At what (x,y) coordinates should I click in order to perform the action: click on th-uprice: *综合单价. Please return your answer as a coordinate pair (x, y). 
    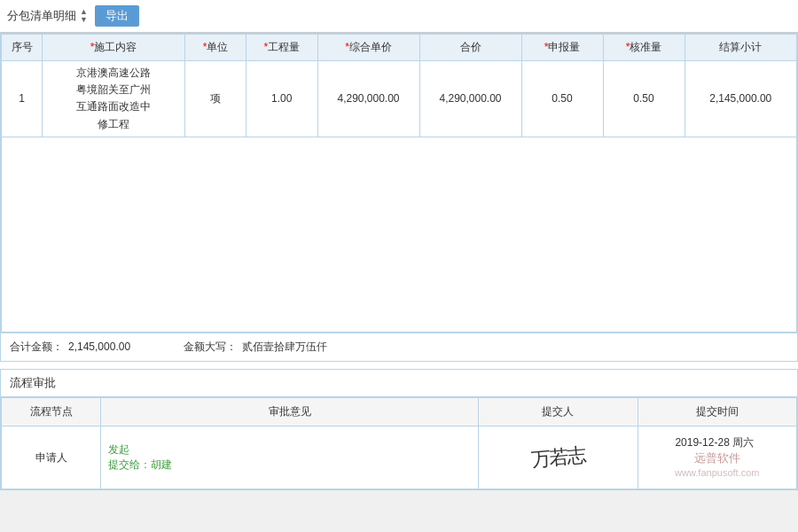
    Looking at the image, I should click on (369, 48).